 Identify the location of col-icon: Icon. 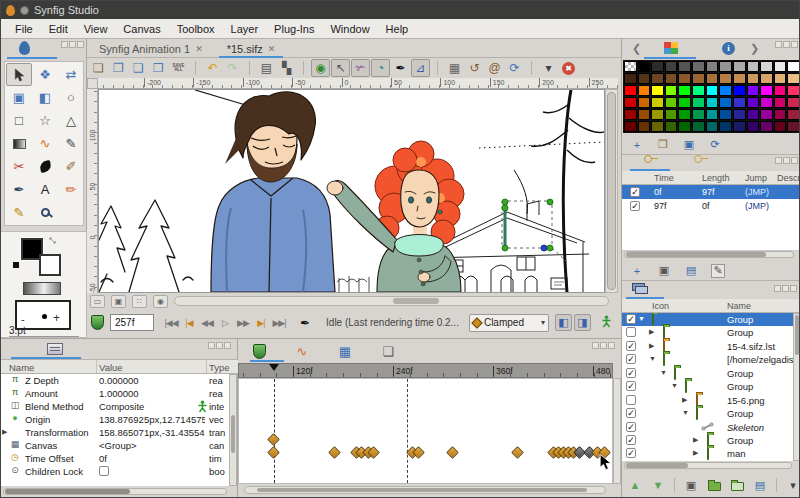
(660, 306).